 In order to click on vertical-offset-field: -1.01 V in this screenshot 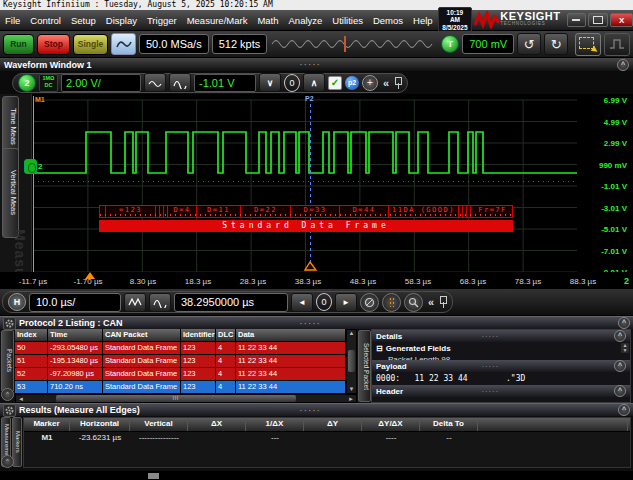, I will do `click(225, 83)`.